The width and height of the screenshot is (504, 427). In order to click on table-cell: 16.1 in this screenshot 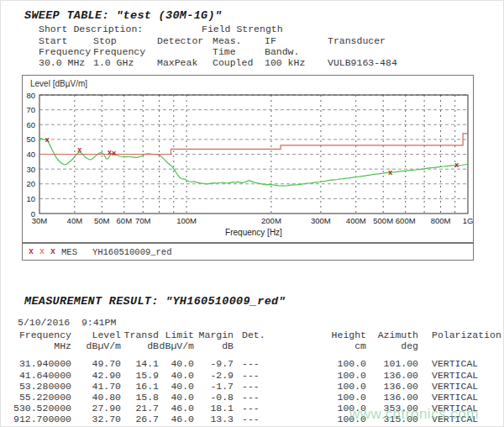, I will do `click(139, 387)`.